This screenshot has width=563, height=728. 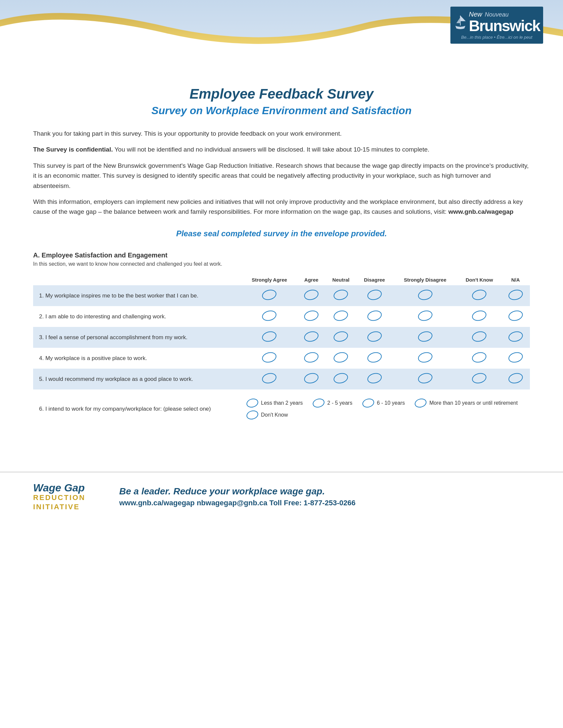 I want to click on radio-cell-q1-c3, so click(x=375, y=296).